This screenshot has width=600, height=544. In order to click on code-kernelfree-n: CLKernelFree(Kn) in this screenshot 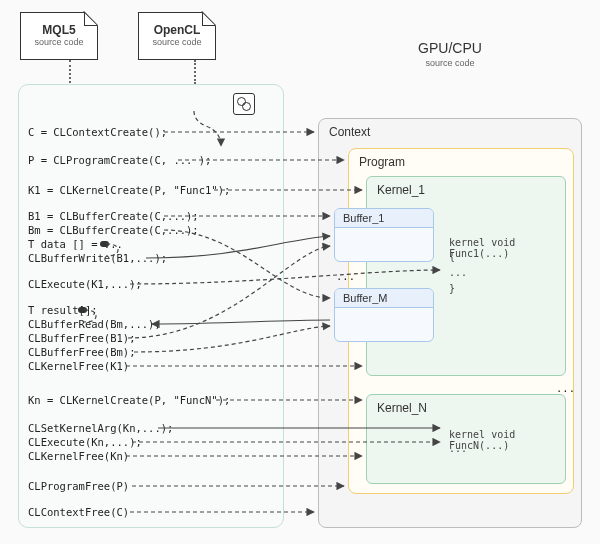, I will do `click(78, 456)`.